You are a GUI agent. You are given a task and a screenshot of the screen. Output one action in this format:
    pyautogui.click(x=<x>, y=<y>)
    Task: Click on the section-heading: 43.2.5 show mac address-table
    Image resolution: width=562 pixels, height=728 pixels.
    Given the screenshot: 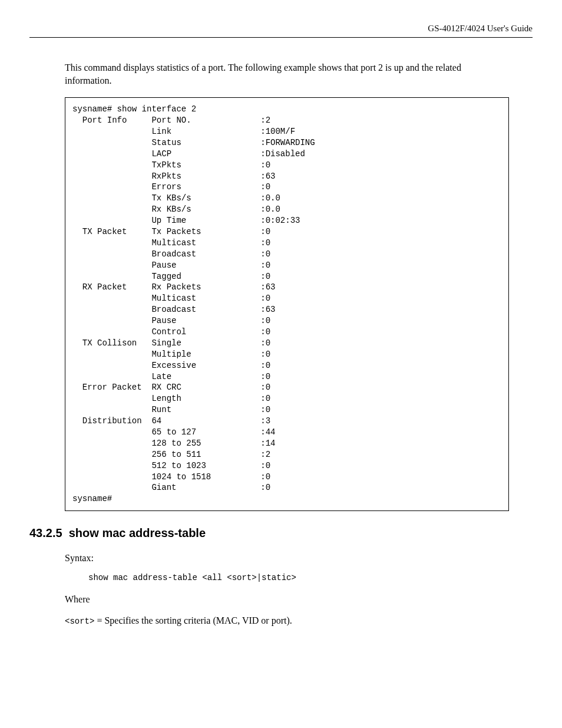 What is the action you would take?
    pyautogui.click(x=269, y=533)
    